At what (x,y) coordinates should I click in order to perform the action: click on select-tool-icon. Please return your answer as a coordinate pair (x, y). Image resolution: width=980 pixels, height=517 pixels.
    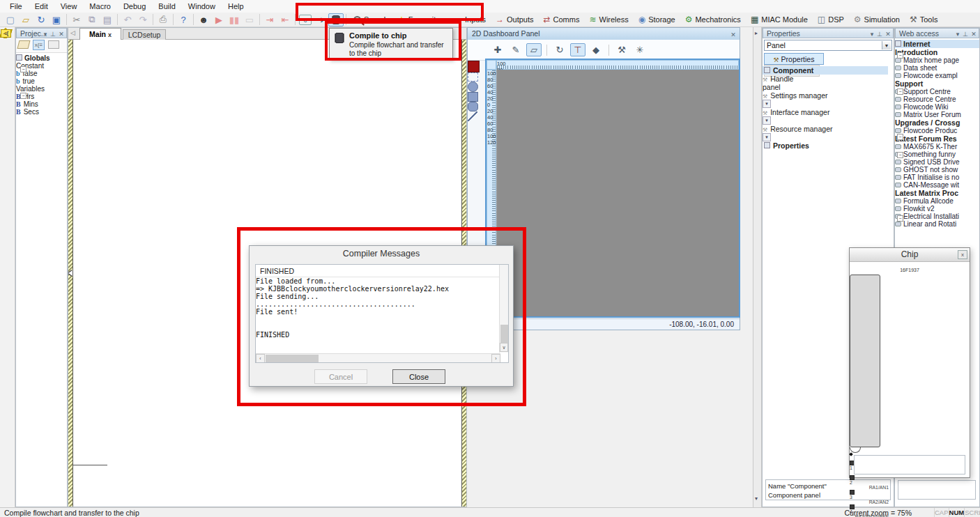
    Looking at the image, I should click on (473, 77).